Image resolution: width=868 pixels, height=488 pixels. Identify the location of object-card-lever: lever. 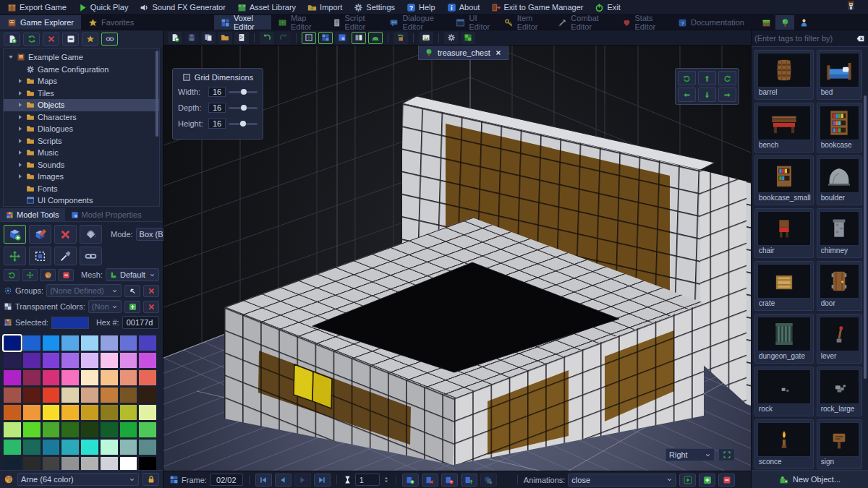
(839, 338).